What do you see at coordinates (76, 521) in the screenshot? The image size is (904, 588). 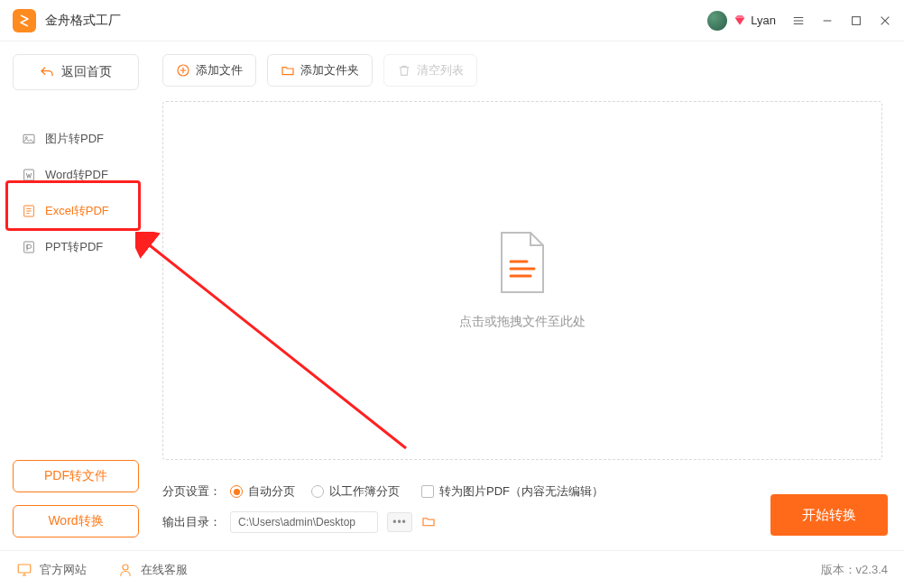 I see `word-convert-label: Word转换` at bounding box center [76, 521].